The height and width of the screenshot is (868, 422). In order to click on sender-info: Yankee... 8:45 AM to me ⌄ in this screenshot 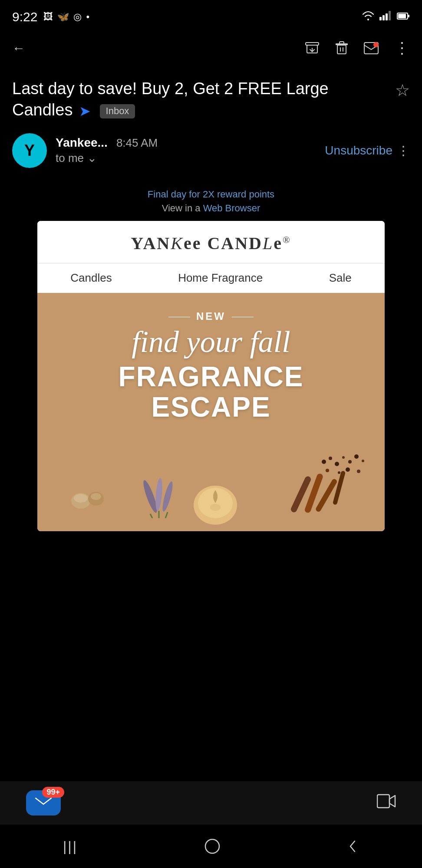, I will do `click(186, 150)`.